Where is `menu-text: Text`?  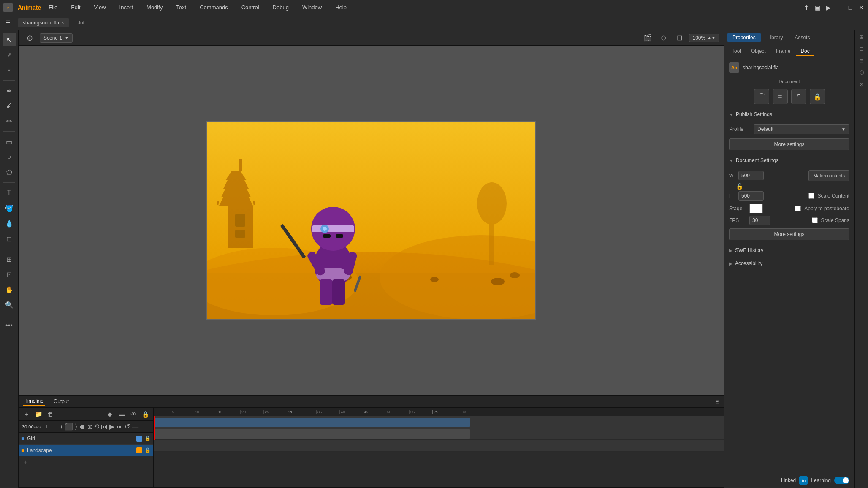
menu-text: Text is located at coordinates (181, 8).